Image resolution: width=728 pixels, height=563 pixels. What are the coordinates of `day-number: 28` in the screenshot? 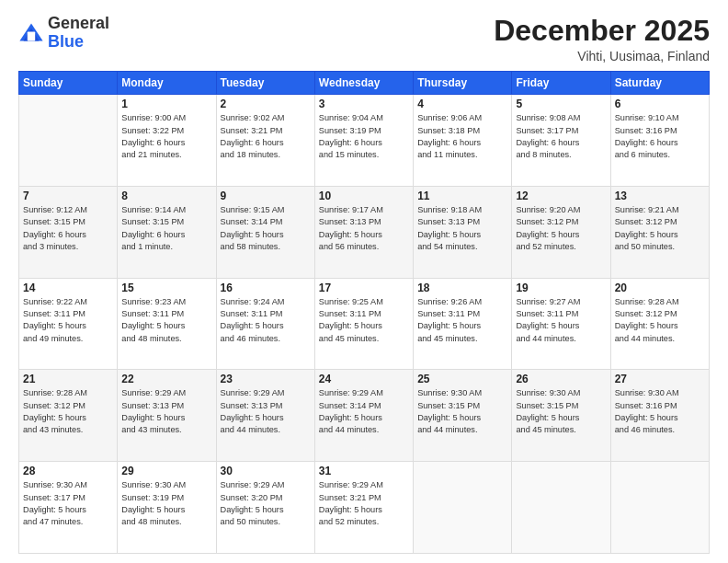 It's located at (68, 471).